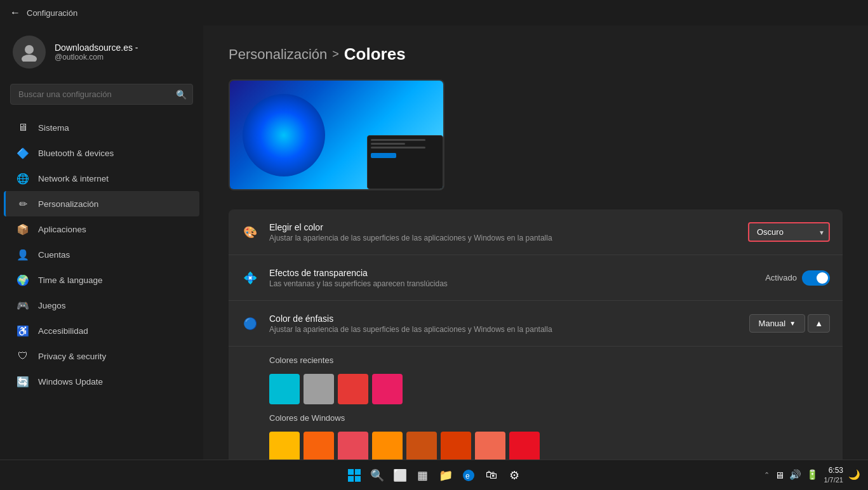 The height and width of the screenshot is (490, 868). What do you see at coordinates (97, 48) in the screenshot?
I see `user-name: Downloadsource.es -` at bounding box center [97, 48].